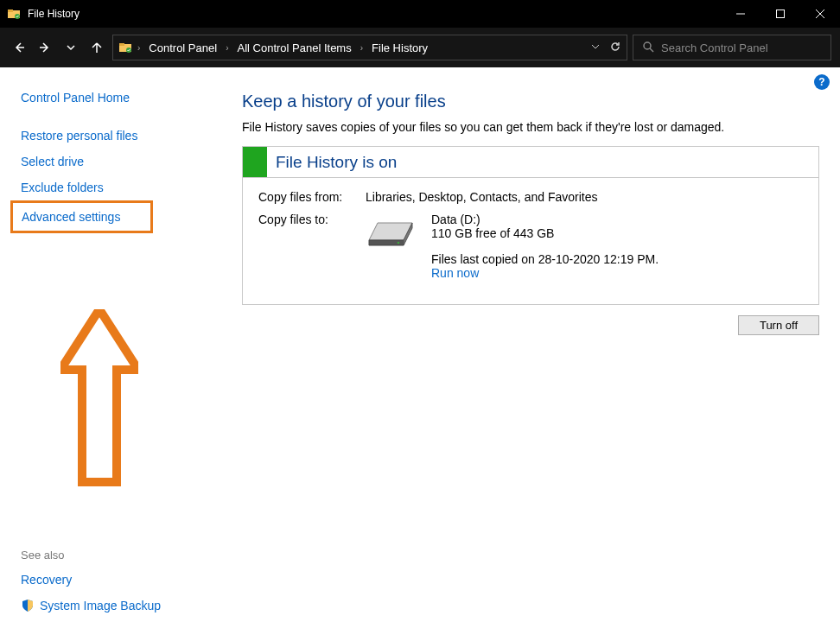  Describe the element at coordinates (595, 48) in the screenshot. I see `address-history-button` at that location.